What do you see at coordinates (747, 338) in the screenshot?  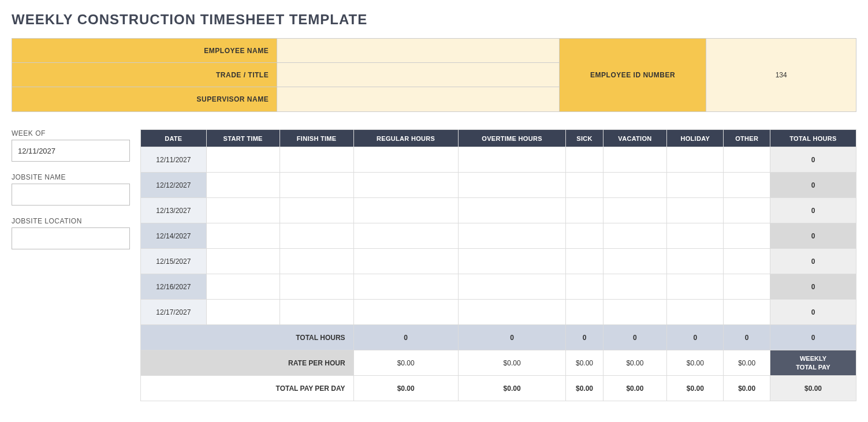 I see `total-other: 0` at bounding box center [747, 338].